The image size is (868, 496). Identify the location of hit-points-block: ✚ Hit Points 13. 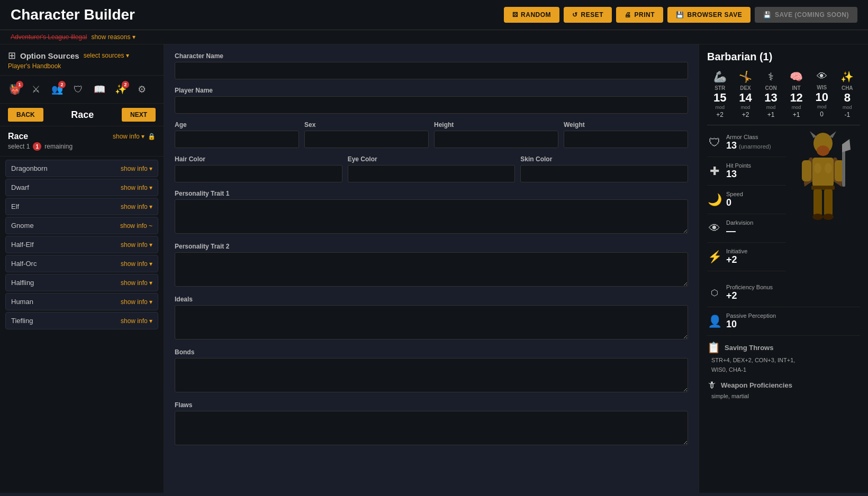
(746, 174).